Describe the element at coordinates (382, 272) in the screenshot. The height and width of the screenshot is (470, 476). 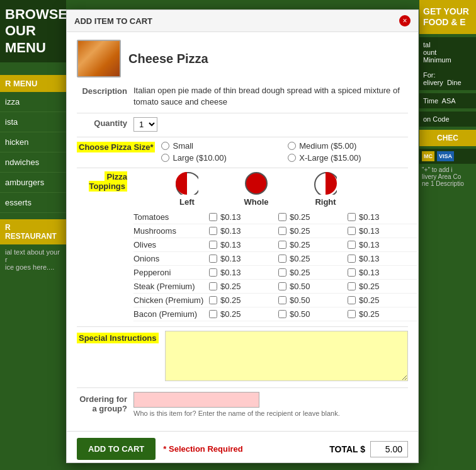
I see `topping-right-pepperoni: $0.13` at that location.